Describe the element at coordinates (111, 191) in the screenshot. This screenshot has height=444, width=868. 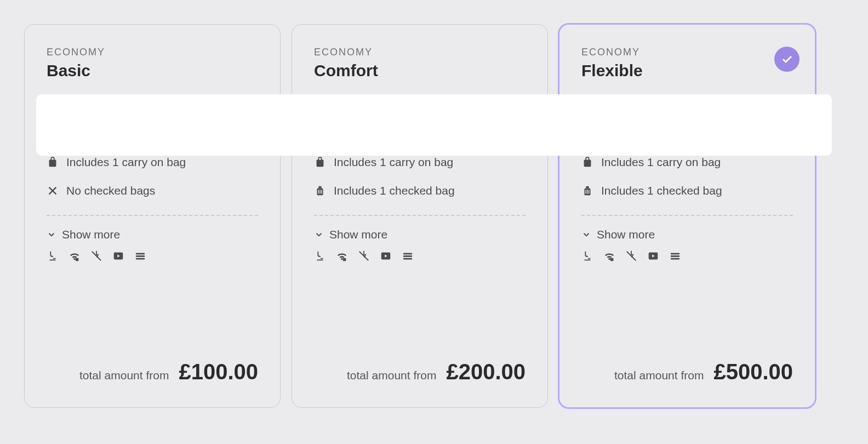
I see `feature-text: No checked bags` at that location.